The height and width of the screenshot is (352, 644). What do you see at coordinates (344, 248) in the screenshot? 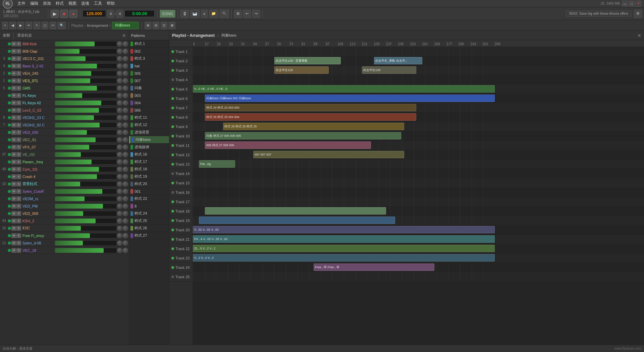
I see `playlist-clip: ZL...5 V...2 V...2` at bounding box center [344, 248].